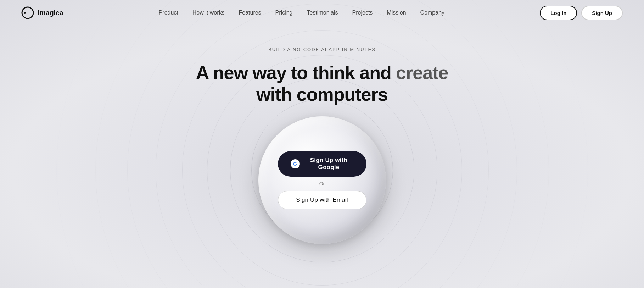 The image size is (644, 288). What do you see at coordinates (322, 94) in the screenshot?
I see `hero-title-line2: with computers` at bounding box center [322, 94].